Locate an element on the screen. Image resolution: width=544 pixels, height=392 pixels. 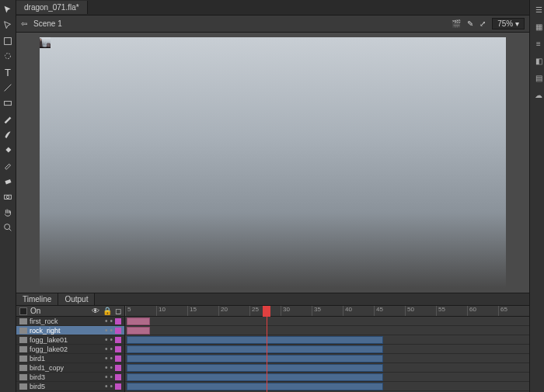
paint-bucket-tool is located at coordinates (8, 150).